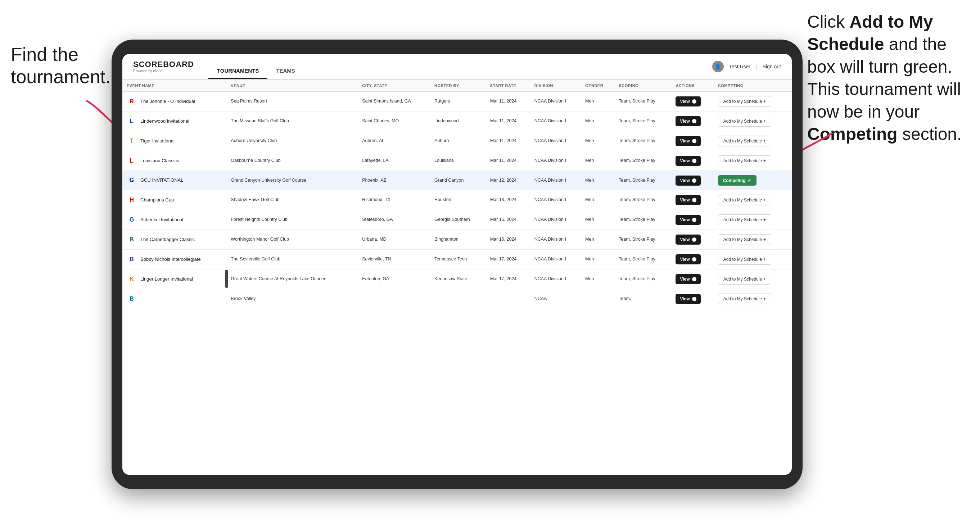  I want to click on table-row: B Bobby Nichols Intercollegiate The Sevi…, so click(457, 260).